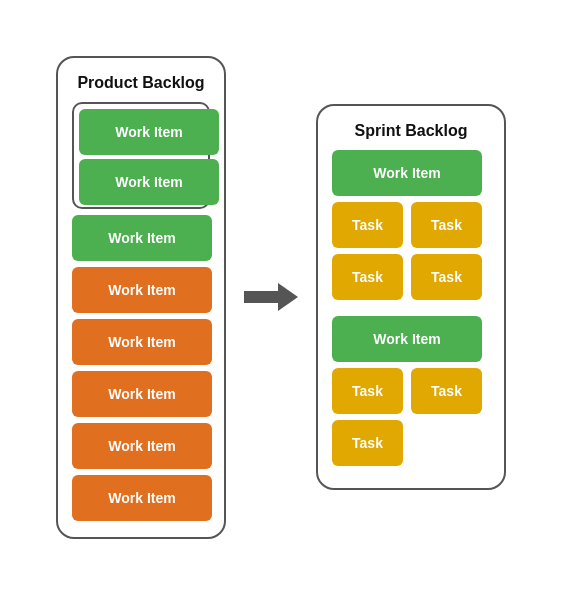 The height and width of the screenshot is (594, 562). I want to click on sprint-task-6: Task, so click(446, 391).